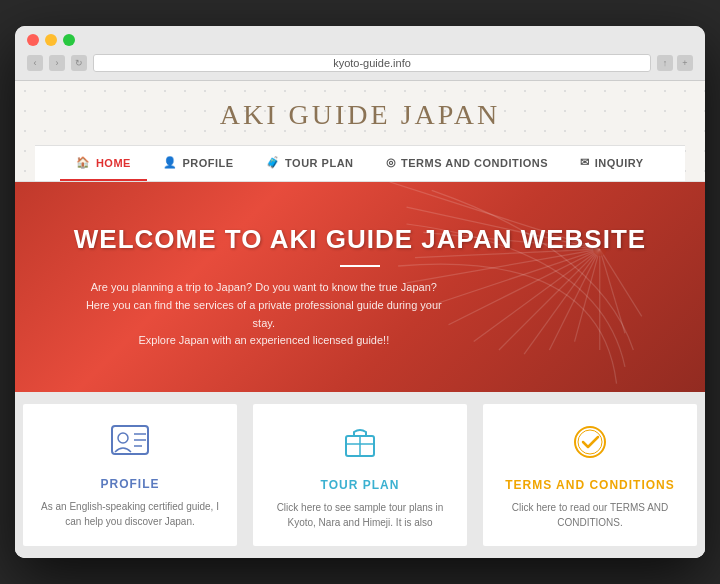  I want to click on bookmark-button: +, so click(685, 63).